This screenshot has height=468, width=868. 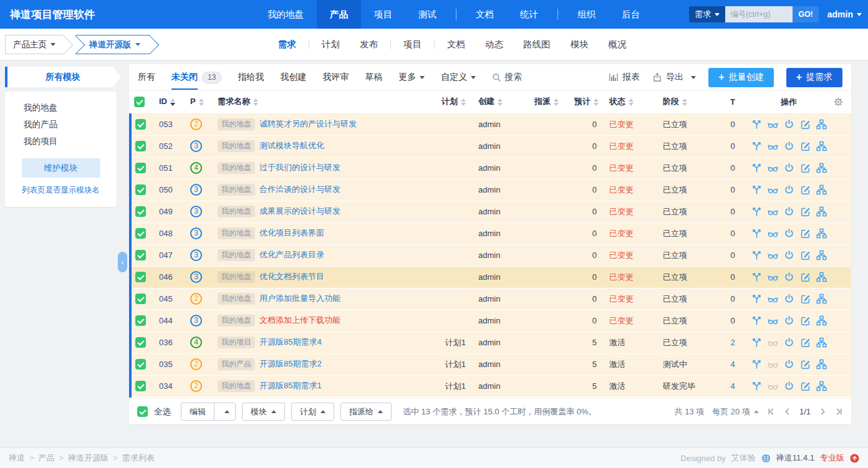 I want to click on story-title-link: 过于我们的设计与研发, so click(x=300, y=167).